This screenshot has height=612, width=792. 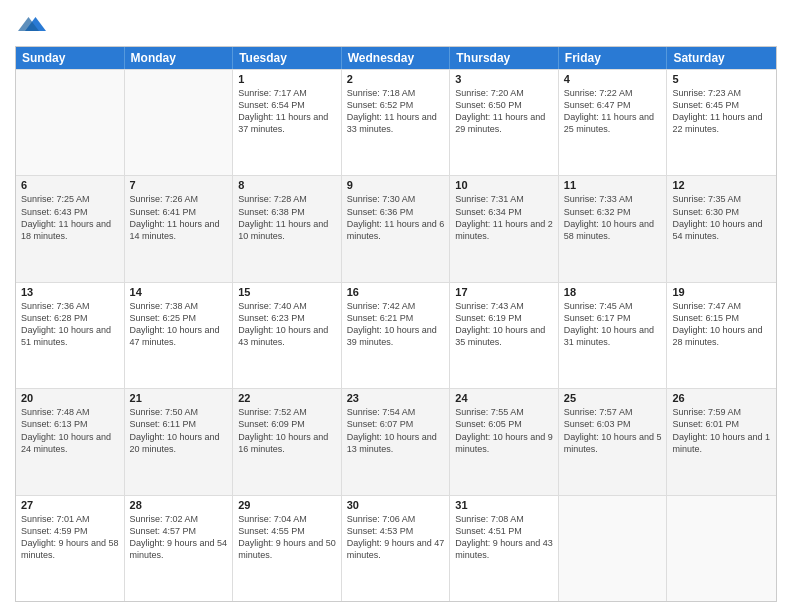 What do you see at coordinates (180, 228) in the screenshot?
I see `calendar-cell-day-7: 7Sunrise: 7:26 AM Sunset: 6:41 PM Daylig…` at bounding box center [180, 228].